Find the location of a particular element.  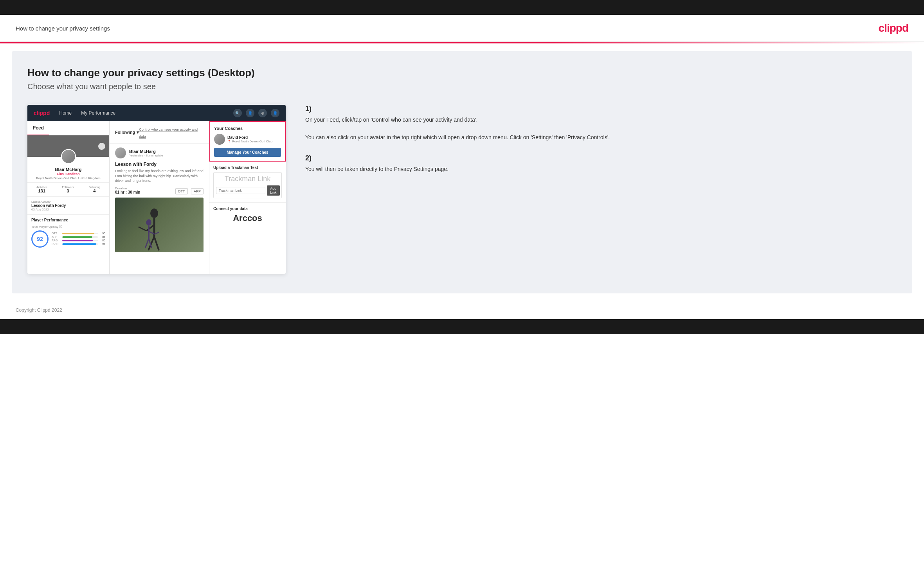

profile-avatar-container is located at coordinates (68, 157).